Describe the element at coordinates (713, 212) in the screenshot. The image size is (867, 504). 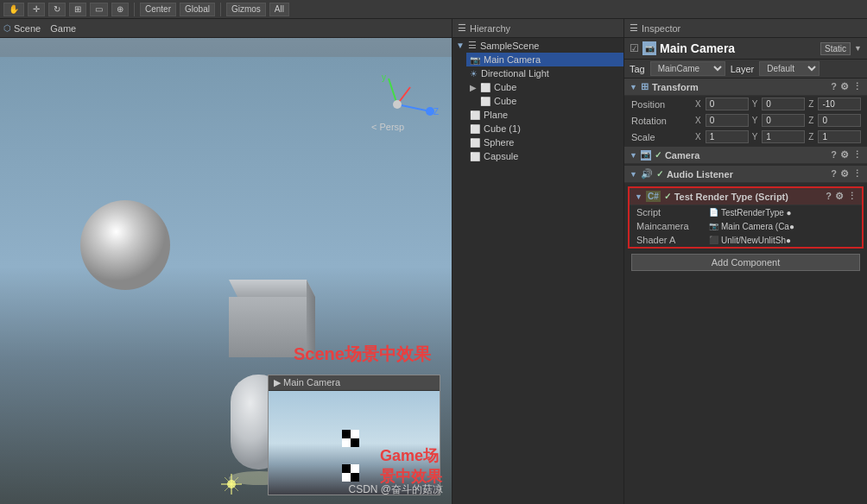
I see `script-file-icon: 📄` at that location.